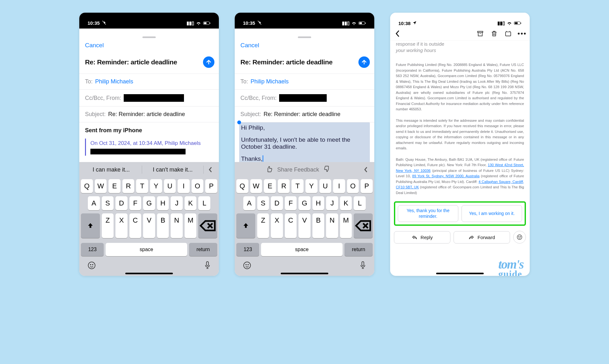 Image resolution: width=609 pixels, height=364 pixels. What do you see at coordinates (149, 141) in the screenshot?
I see `compose-body: Sent from my iPhone On Oct 31, 2024, at …` at bounding box center [149, 141].